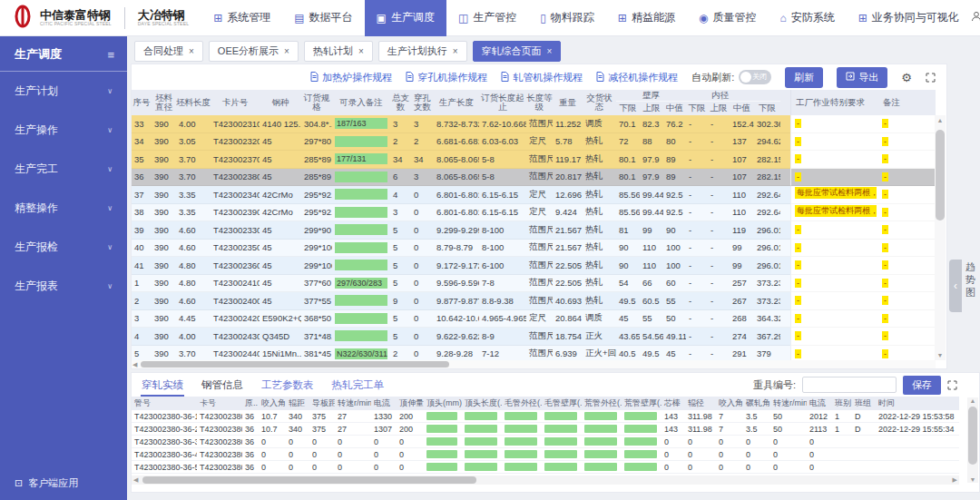 This screenshot has height=500, width=980. What do you see at coordinates (973, 440) in the screenshot?
I see `bottom-table-vscrollbar: ▲ ▼` at bounding box center [973, 440].